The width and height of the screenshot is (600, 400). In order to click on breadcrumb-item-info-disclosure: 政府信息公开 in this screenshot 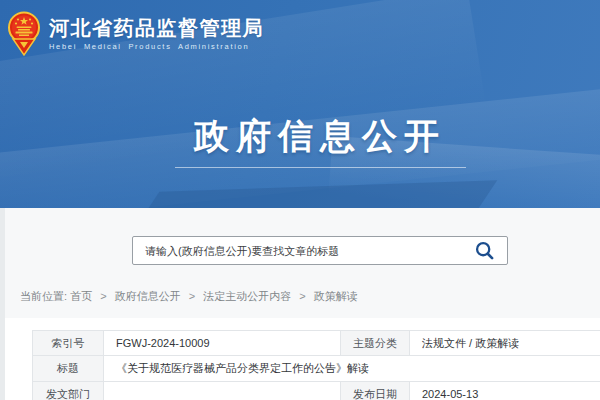, I will do `click(148, 296)`.